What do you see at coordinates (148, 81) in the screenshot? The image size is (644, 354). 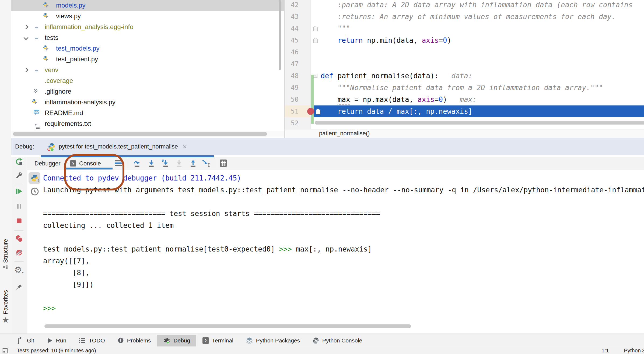 I see `tree-item--coverage: .coverage` at bounding box center [148, 81].